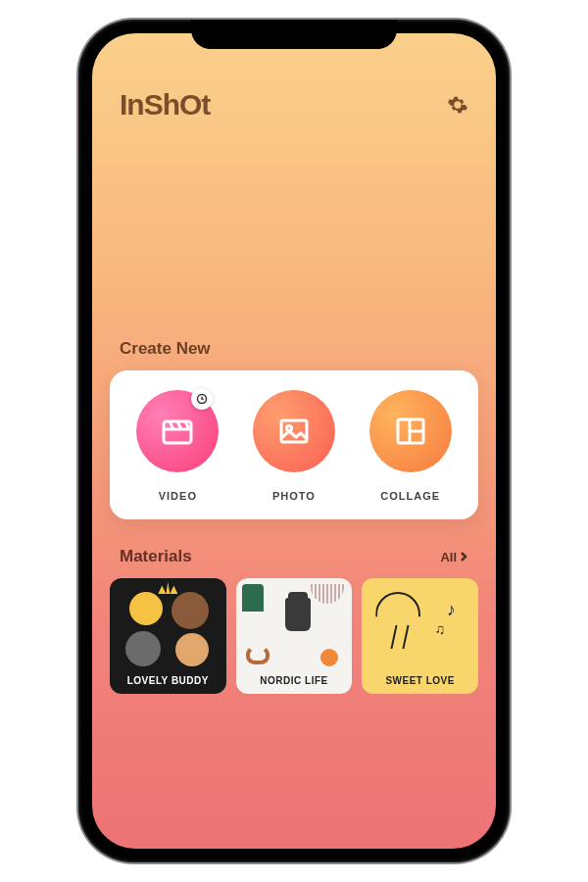 Image resolution: width=588 pixels, height=882 pixels. Describe the element at coordinates (419, 680) in the screenshot. I see `material-label: SWEET LOVE` at that location.